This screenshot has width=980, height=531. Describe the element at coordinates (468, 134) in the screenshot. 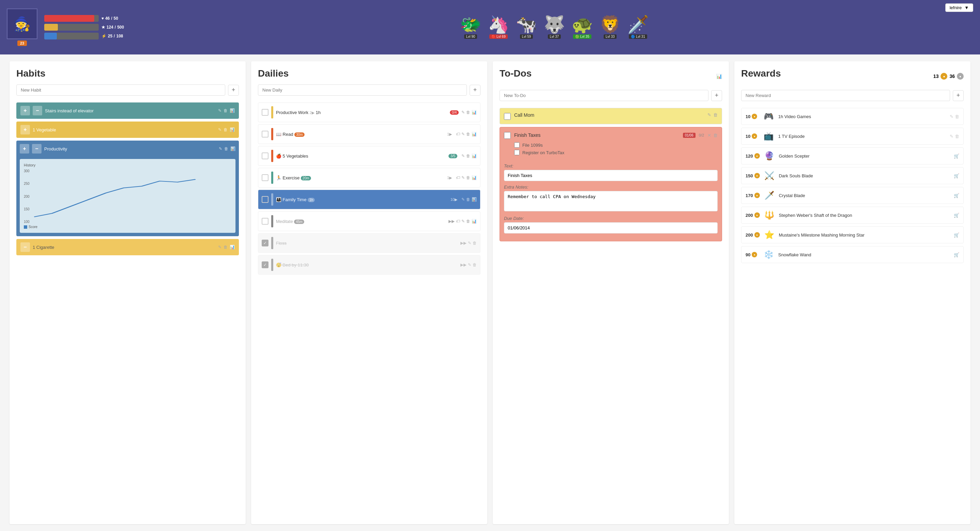

I see `delete-daily-read: 🗑` at that location.